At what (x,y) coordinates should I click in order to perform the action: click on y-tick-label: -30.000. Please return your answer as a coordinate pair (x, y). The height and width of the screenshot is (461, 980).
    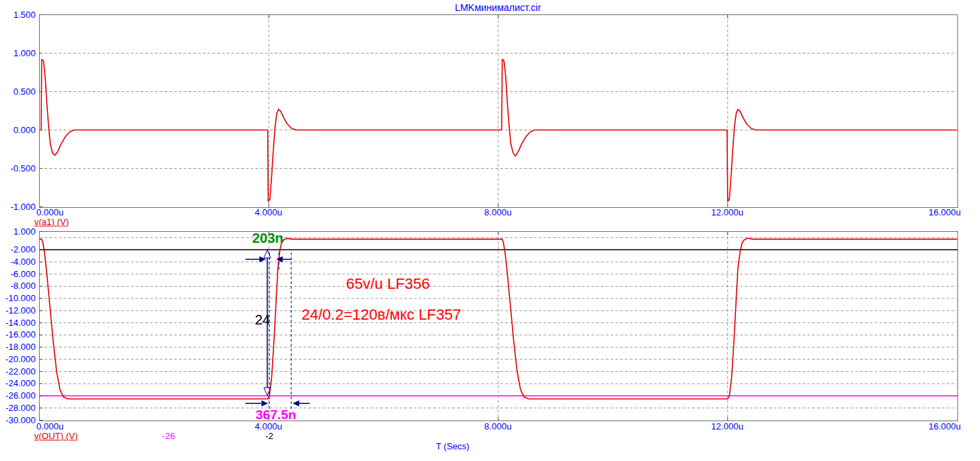
    Looking at the image, I should click on (18, 421).